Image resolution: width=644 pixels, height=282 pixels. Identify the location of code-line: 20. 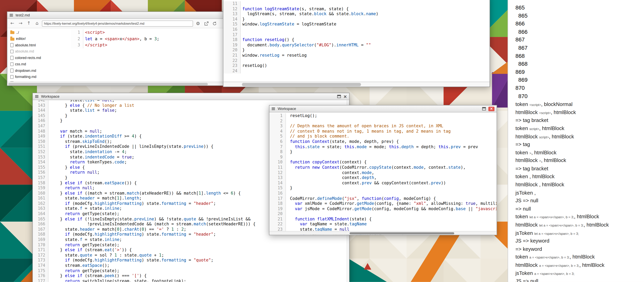
(383, 214).